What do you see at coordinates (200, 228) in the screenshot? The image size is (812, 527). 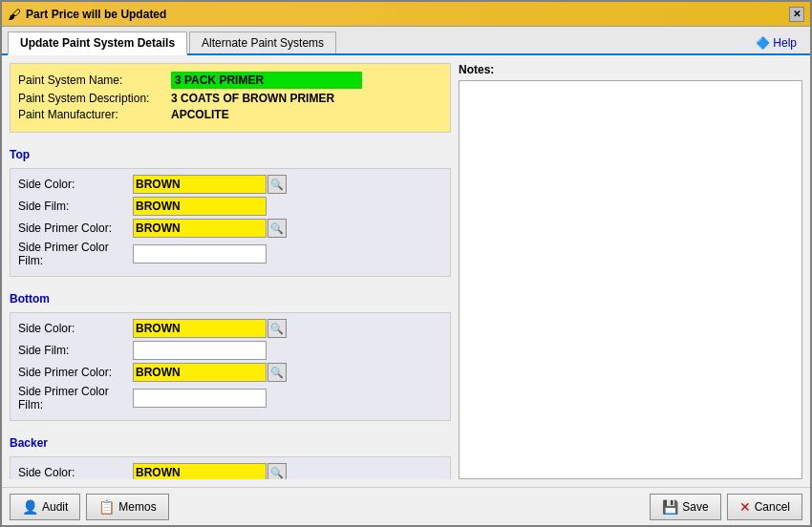 I see `top-side-primer-color-input` at bounding box center [200, 228].